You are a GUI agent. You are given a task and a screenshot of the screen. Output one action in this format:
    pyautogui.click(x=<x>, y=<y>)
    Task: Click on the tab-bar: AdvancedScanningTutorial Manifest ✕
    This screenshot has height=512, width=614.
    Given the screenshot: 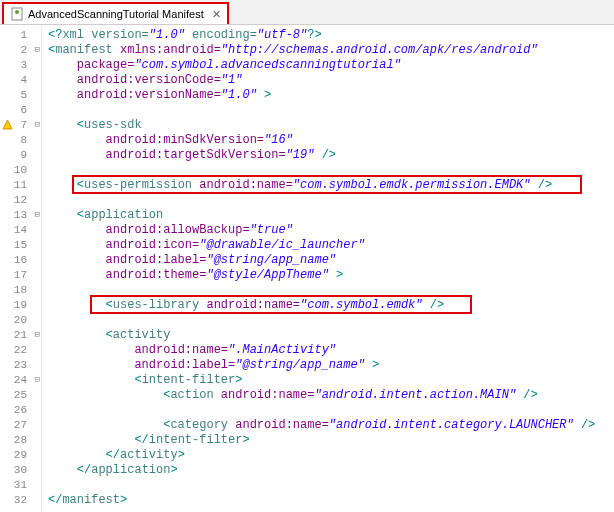 What is the action you would take?
    pyautogui.click(x=307, y=12)
    